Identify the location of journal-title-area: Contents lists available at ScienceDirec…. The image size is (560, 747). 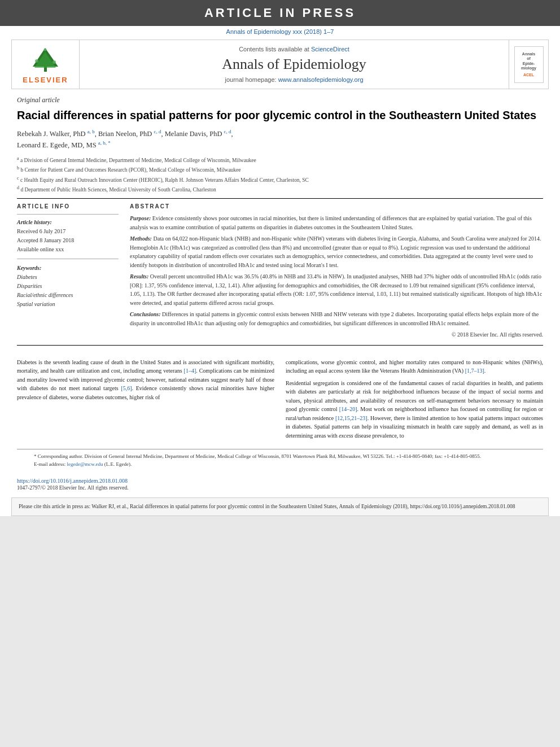
(294, 64).